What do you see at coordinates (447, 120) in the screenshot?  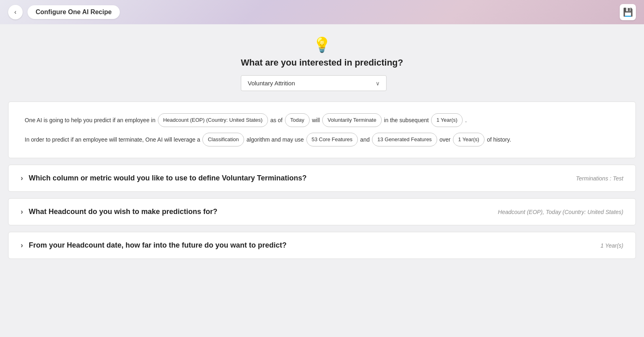 I see `years-pill: 1 Year(s)` at bounding box center [447, 120].